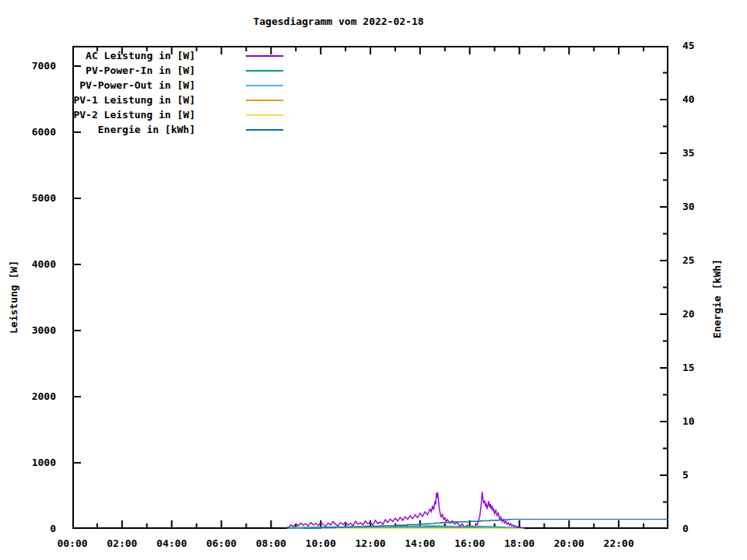  I want to click on left-axis-tick-label: 6000, so click(32, 132).